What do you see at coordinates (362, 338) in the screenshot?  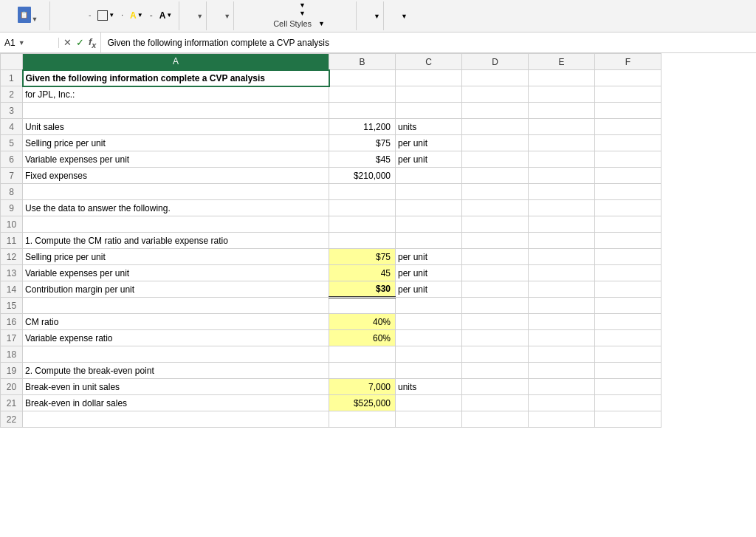 I see `cell-17-b: 60%` at bounding box center [362, 338].